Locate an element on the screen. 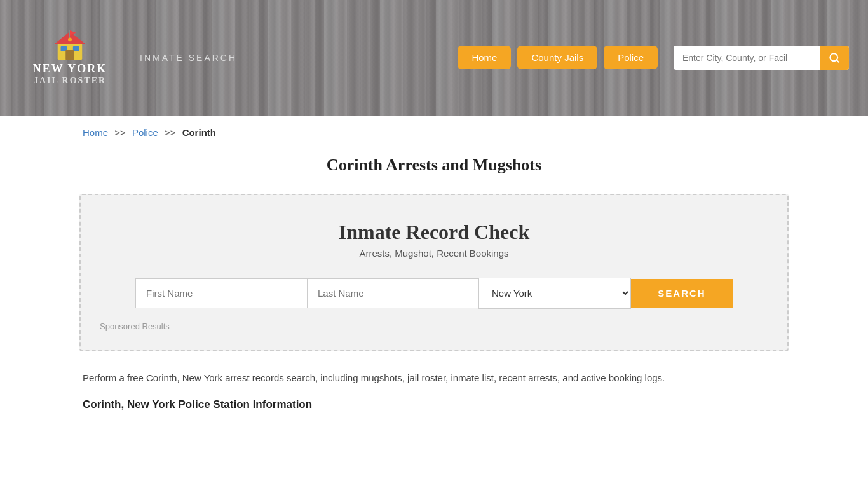 The width and height of the screenshot is (868, 488). header-search-bar is located at coordinates (761, 58).